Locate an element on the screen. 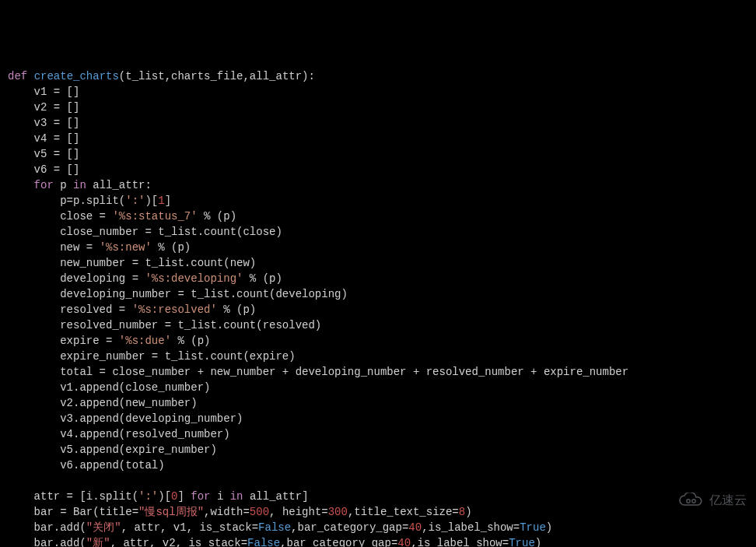 Image resolution: width=756 pixels, height=547 pixels. code-text: p is located at coordinates (64, 185).